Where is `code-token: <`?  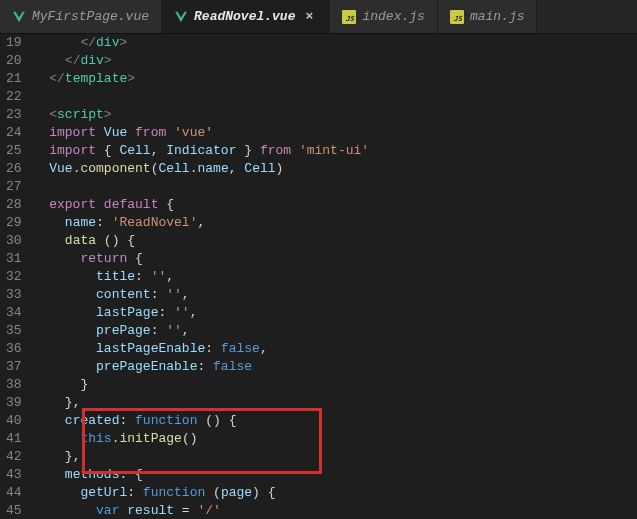
code-token: < is located at coordinates (53, 114).